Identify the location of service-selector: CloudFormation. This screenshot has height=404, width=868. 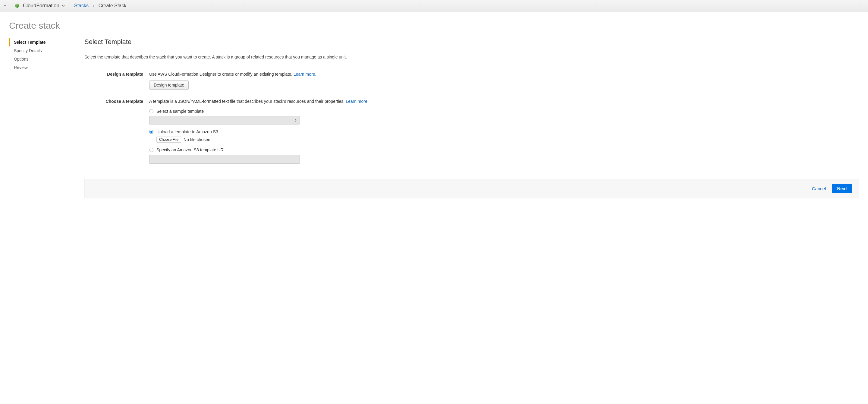
(40, 6).